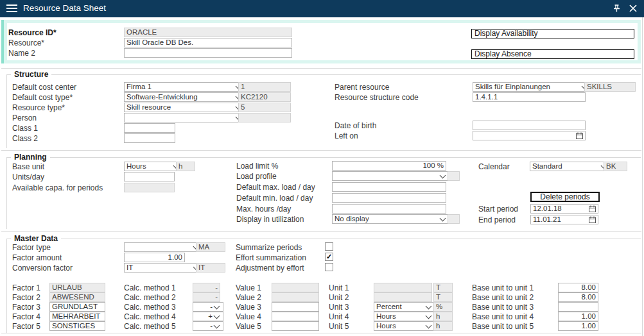 This screenshot has width=644, height=336. I want to click on load-profile-label: Load profile, so click(257, 177).